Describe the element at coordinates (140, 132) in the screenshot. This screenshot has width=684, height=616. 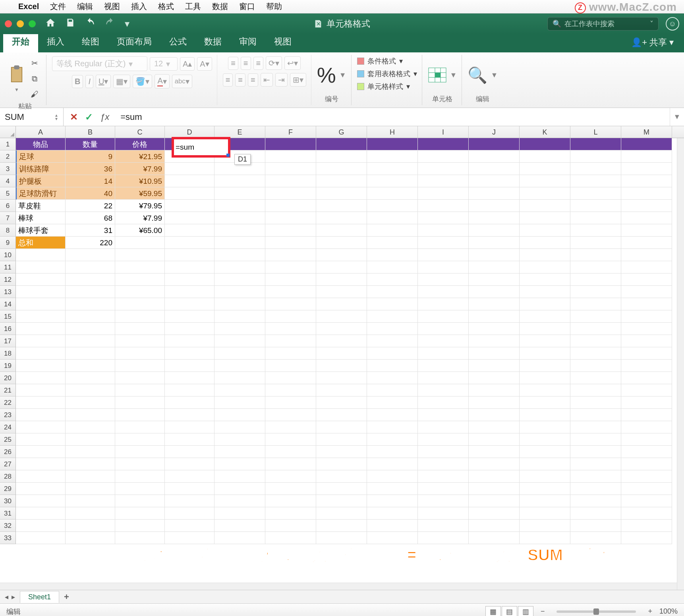
I see `col-header: C` at that location.